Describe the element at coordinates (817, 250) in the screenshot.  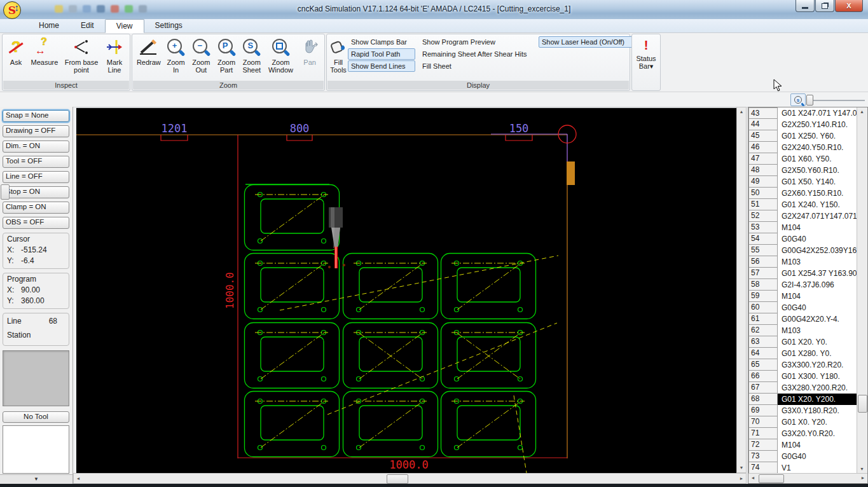
I see `gcode-line-text: G00G42X252.039Y167.` at that location.